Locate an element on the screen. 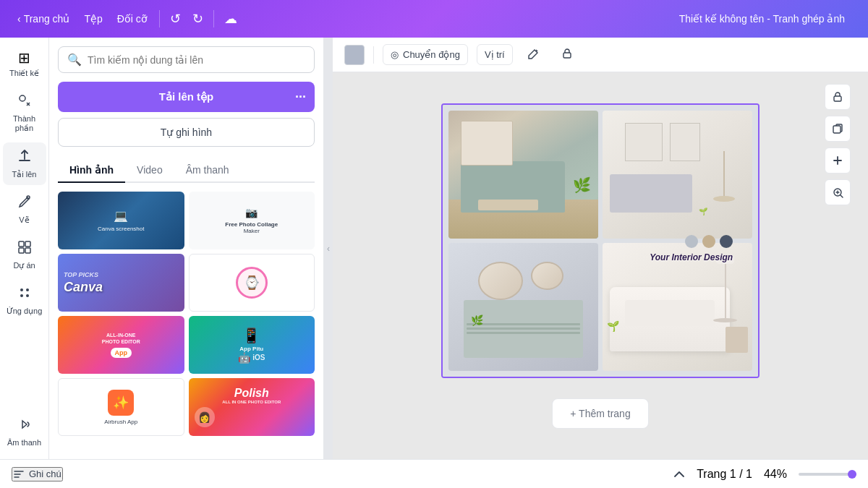  thumb-image-1: 💻 Canva screenshot is located at coordinates (122, 221).